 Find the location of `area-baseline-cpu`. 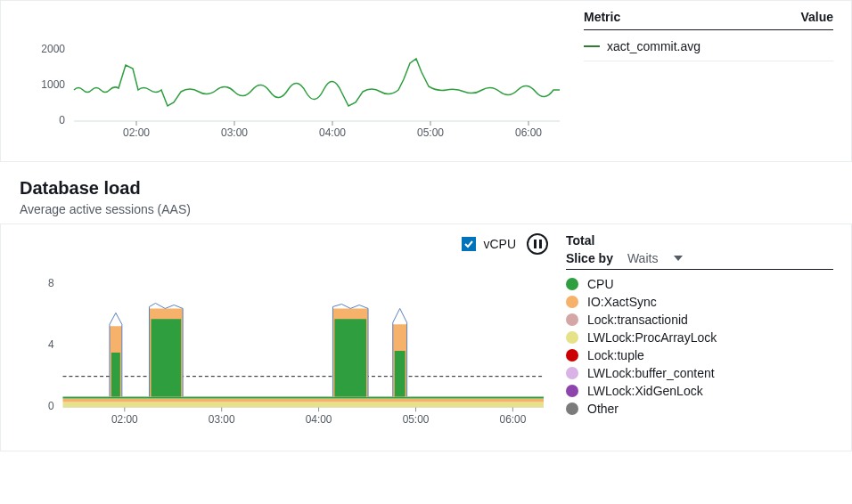

area-baseline-cpu is located at coordinates (304, 397).